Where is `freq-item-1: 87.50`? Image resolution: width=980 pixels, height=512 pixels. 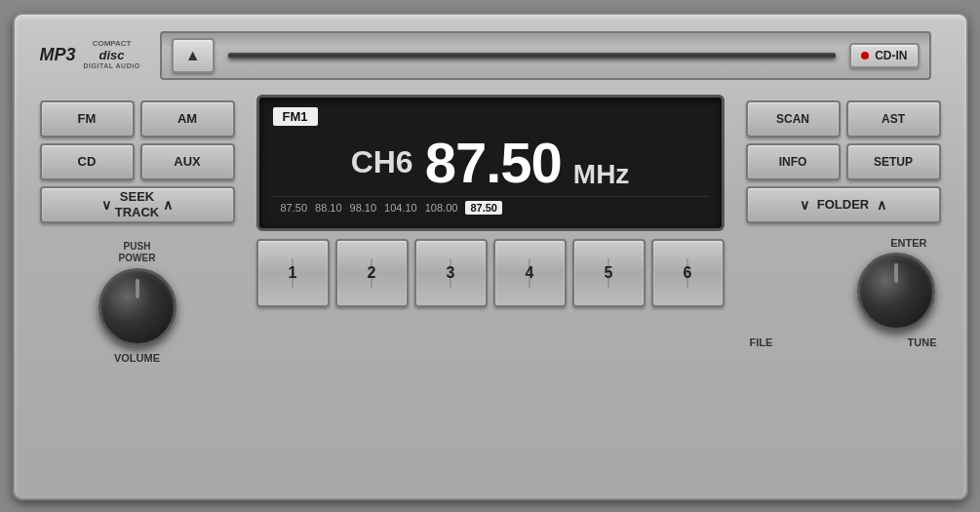
freq-item-1: 87.50 is located at coordinates (294, 208).